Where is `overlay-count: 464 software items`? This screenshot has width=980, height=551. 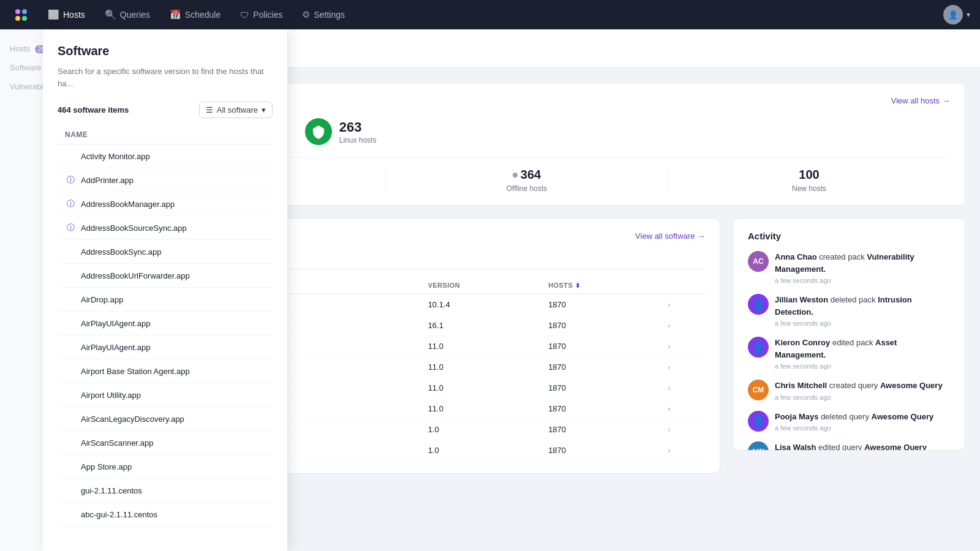
overlay-count: 464 software items is located at coordinates (93, 110).